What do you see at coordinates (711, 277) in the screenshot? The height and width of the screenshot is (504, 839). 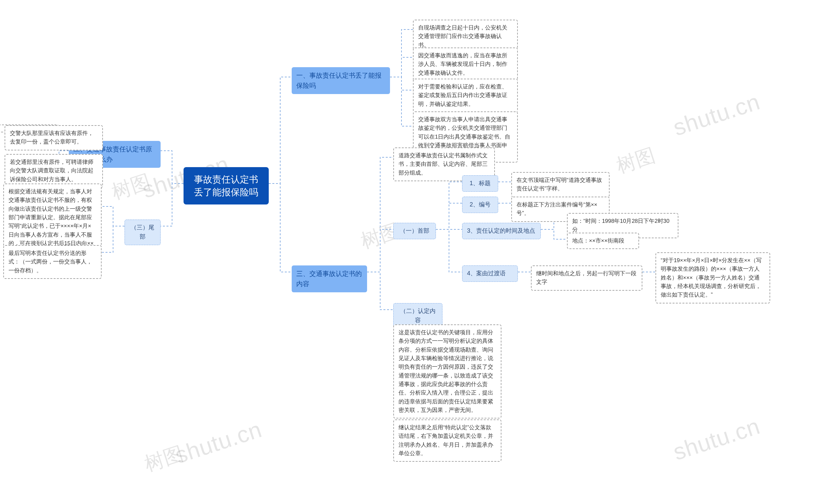 I see `text: “对于19××年×月×日×时×分发生在××（写明事故发生的路段）的×××（事故一…` at bounding box center [711, 277].